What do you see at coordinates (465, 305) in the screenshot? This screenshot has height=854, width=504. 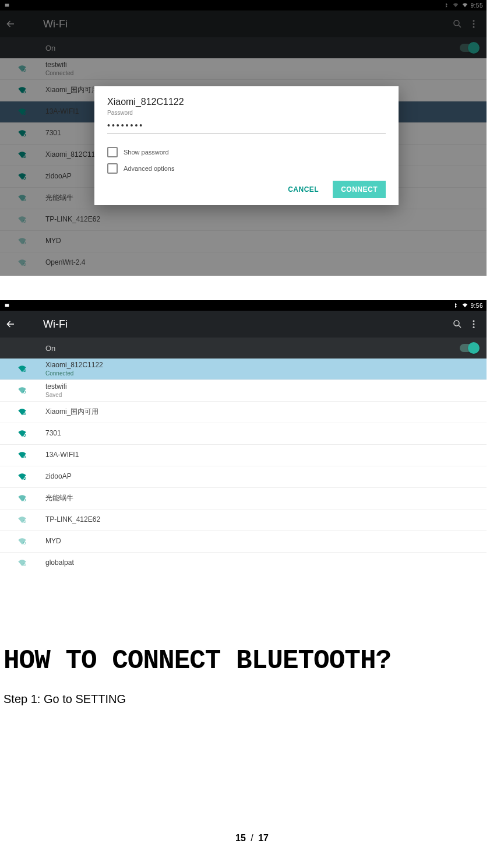 I see `wifi-icon` at bounding box center [465, 305].